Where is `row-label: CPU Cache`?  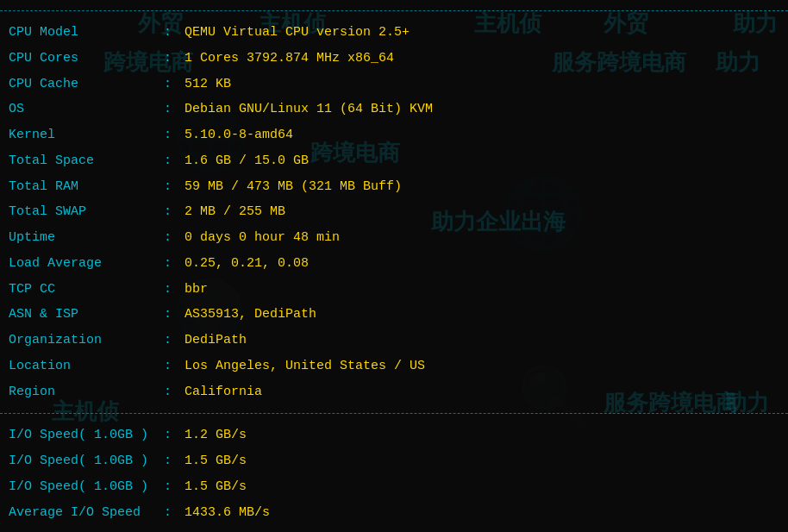 row-label: CPU Cache is located at coordinates (86, 84).